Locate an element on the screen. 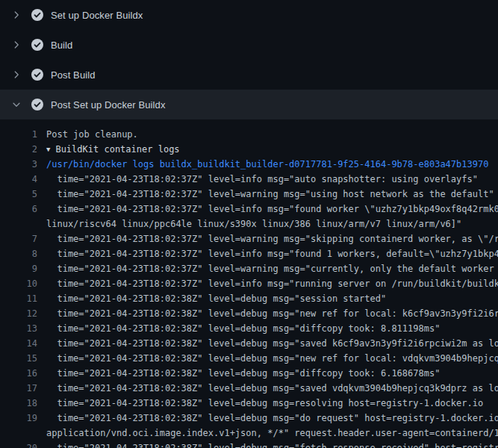 The width and height of the screenshot is (498, 448). log-line: 17 time="2021-04-23T18:02:38Z" level=deb… is located at coordinates (249, 388).